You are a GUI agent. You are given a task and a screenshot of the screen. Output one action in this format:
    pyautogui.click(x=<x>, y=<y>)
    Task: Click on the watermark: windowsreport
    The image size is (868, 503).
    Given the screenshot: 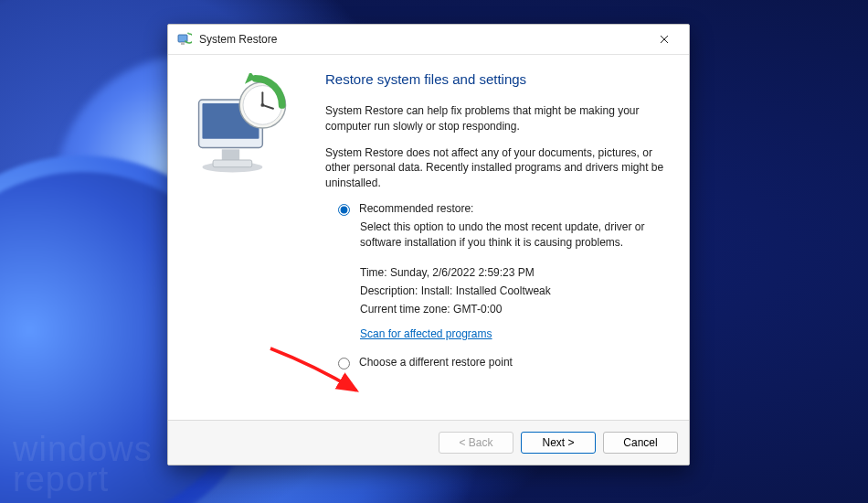 What is the action you would take?
    pyautogui.click(x=82, y=465)
    